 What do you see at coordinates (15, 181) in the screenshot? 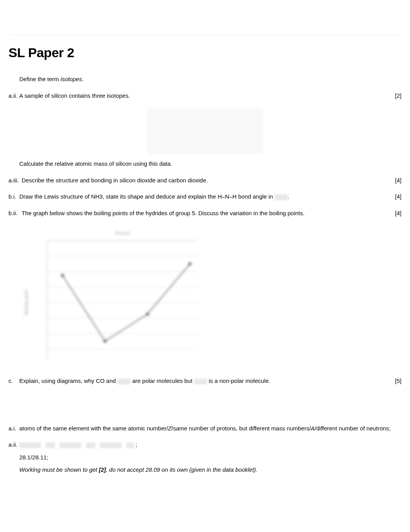
I see `q-label-a-iii: a.iii.` at bounding box center [15, 181].